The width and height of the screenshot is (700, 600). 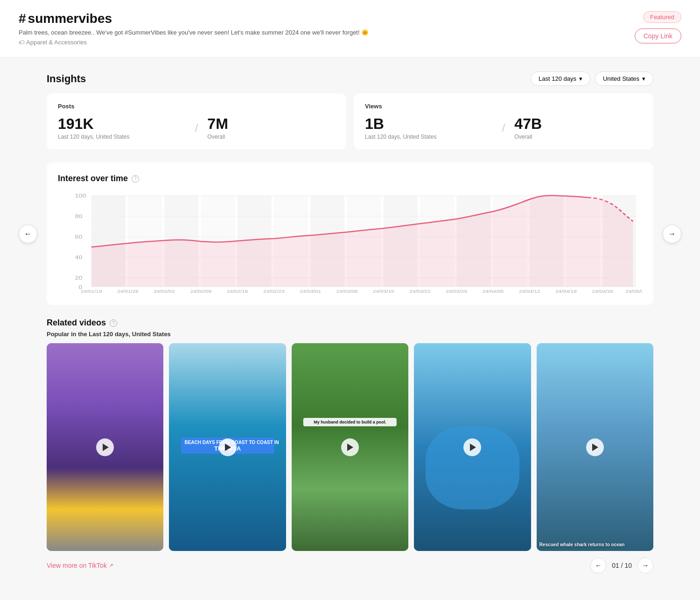 What do you see at coordinates (79, 278) in the screenshot?
I see `svg-text: 20` at bounding box center [79, 278].